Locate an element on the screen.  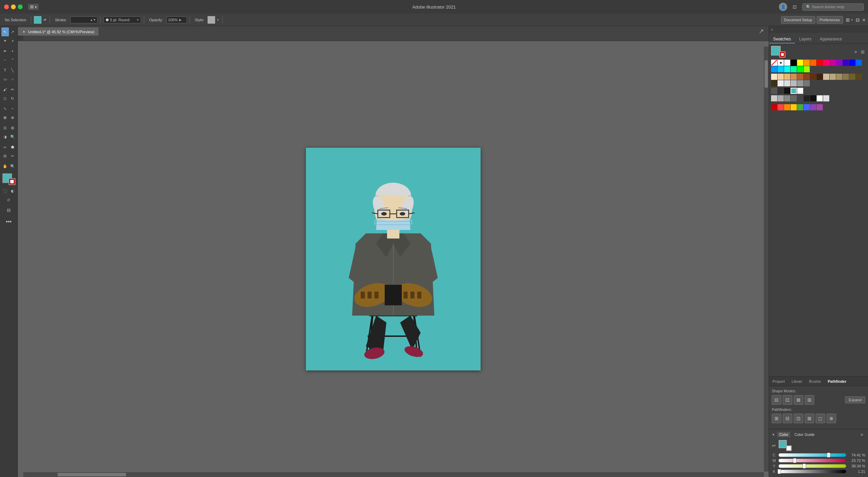
eyedropper-tool: 🔍 is located at coordinates (13, 137).